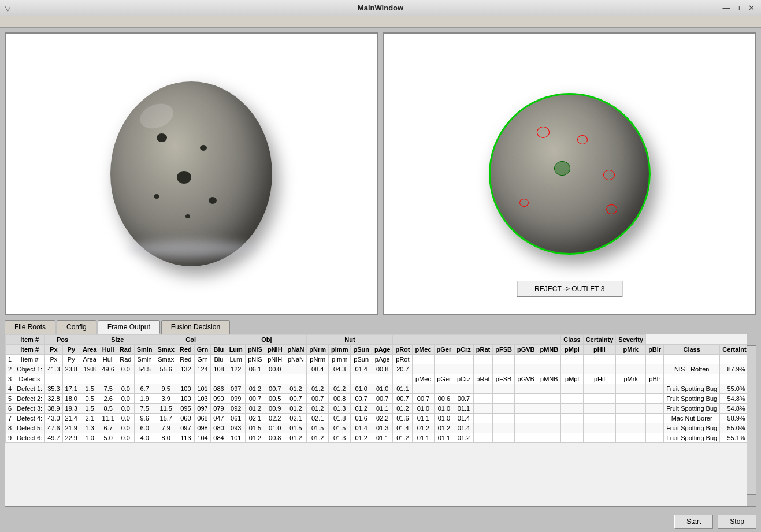 The height and width of the screenshot is (532, 761). Describe the element at coordinates (30, 350) in the screenshot. I see `th-item: Item #` at that location.